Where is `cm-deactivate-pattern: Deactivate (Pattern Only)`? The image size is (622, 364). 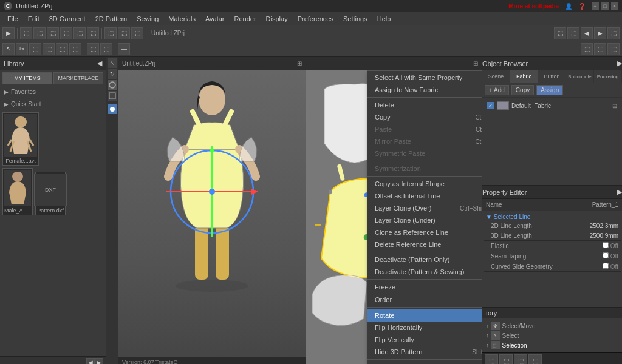
cm-deactivate-pattern: Deactivate (Pattern Only) is located at coordinates (425, 260).